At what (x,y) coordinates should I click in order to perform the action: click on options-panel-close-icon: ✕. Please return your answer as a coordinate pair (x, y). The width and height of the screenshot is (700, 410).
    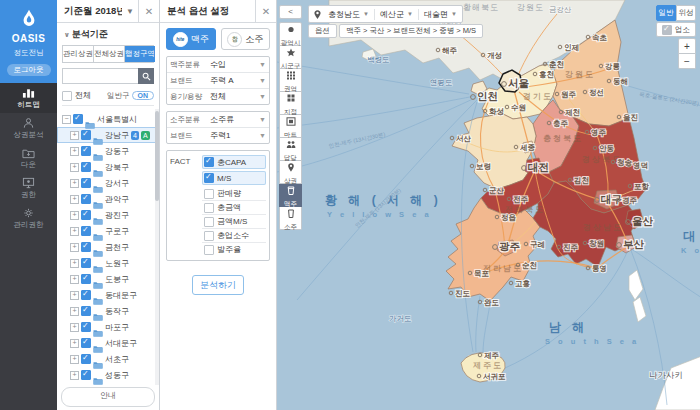
    Looking at the image, I should click on (266, 11).